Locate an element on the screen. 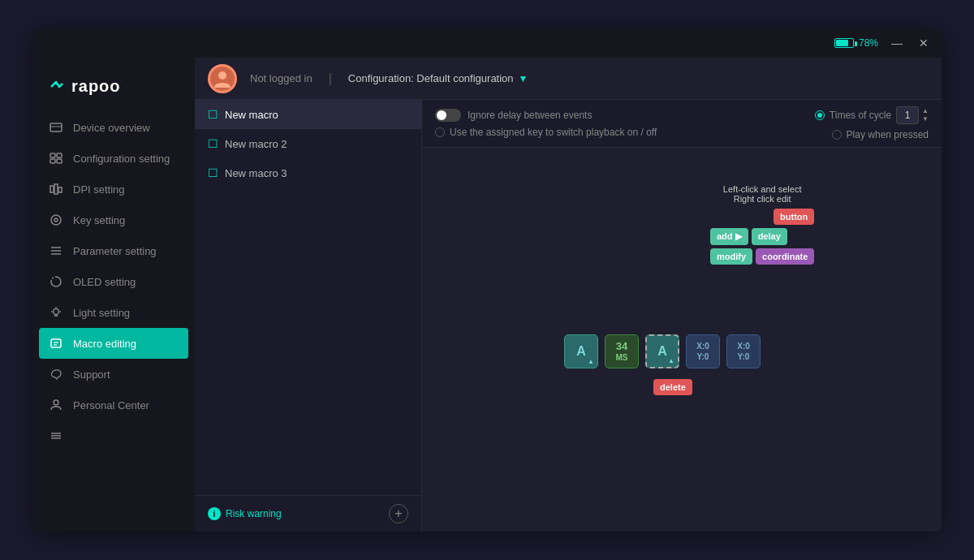 Image resolution: width=974 pixels, height=560 pixels. config-selector: Configuration: Default configuration ▼ is located at coordinates (438, 78).